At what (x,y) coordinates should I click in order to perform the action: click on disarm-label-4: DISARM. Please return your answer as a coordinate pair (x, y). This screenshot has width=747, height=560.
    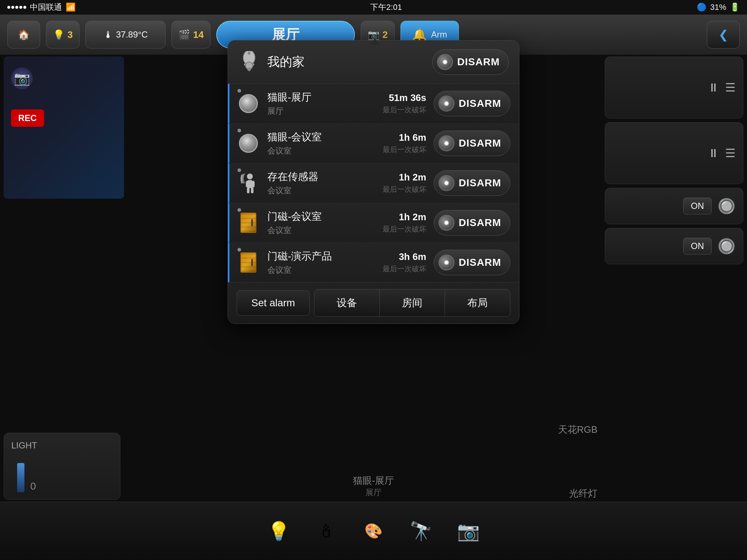
    Looking at the image, I should click on (480, 262).